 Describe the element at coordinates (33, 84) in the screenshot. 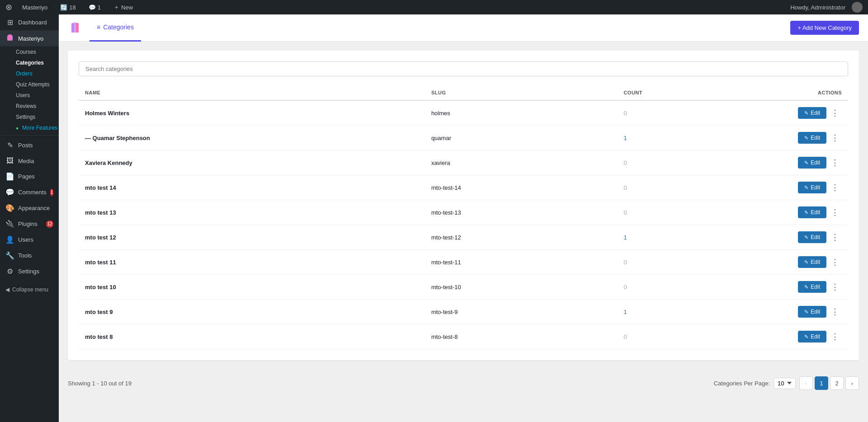

I see `sidebar-item-quiz-attempts: Quiz Attempts` at that location.